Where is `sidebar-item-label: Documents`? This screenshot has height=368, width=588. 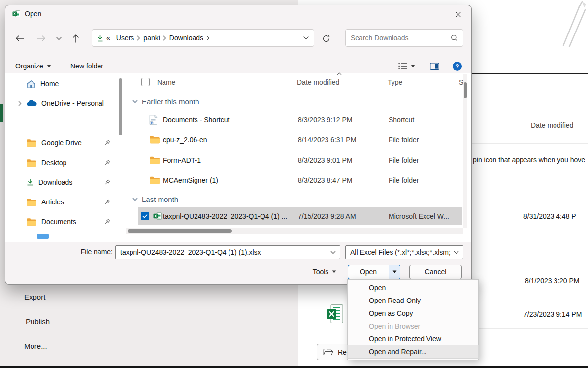
sidebar-item-label: Documents is located at coordinates (59, 222).